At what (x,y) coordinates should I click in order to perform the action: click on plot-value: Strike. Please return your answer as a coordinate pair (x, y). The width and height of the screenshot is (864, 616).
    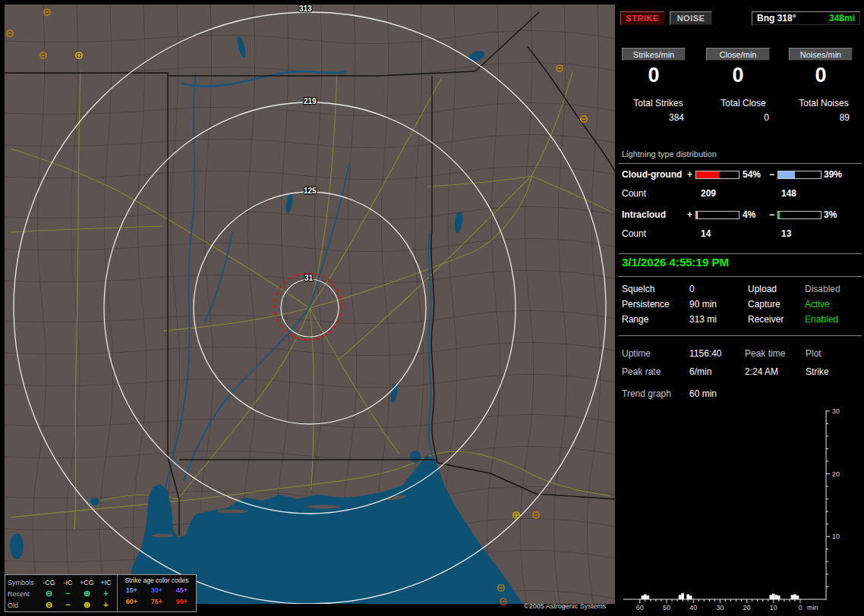
    Looking at the image, I should click on (817, 372).